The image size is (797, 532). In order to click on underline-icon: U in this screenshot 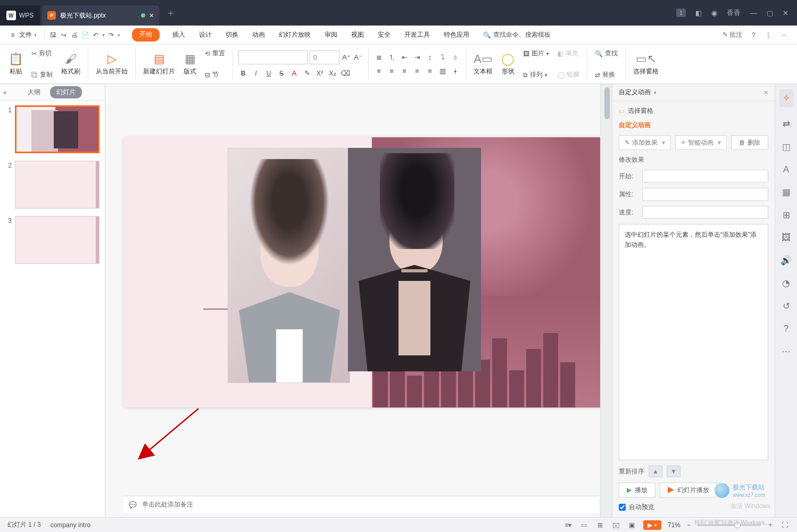, I will do `click(269, 73)`.